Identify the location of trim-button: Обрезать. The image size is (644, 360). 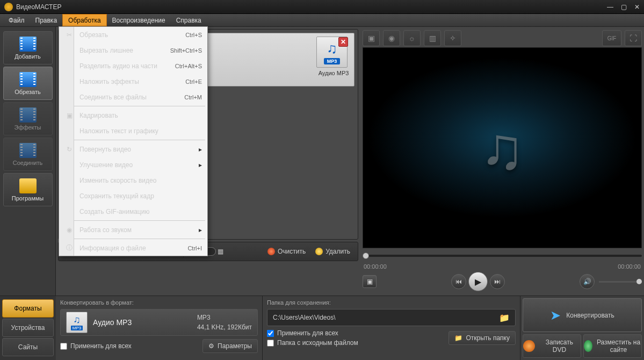
(28, 83).